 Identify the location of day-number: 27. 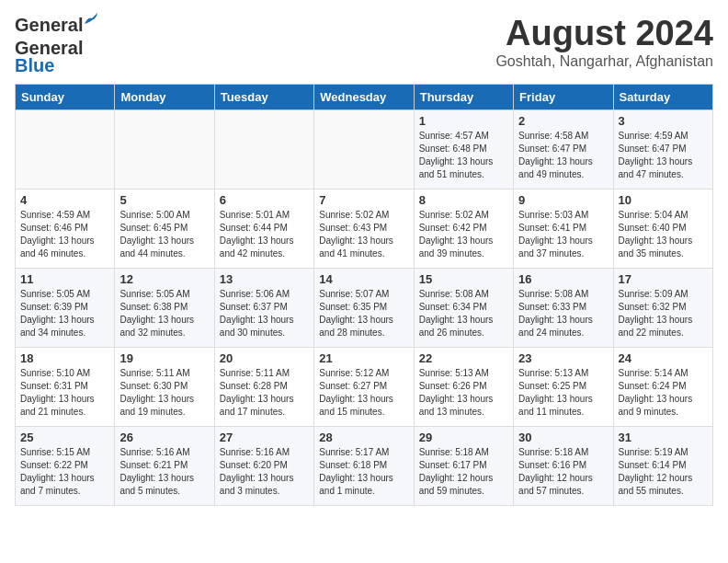
(265, 438).